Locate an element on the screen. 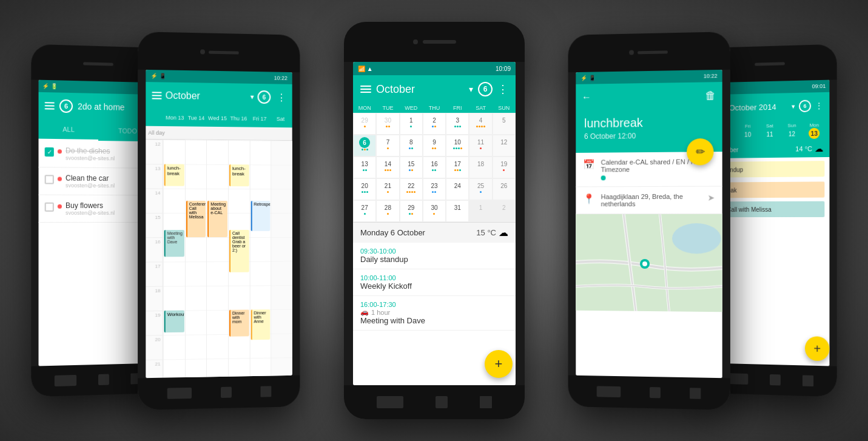 This screenshot has height=441, width=868. mday-2: 2 is located at coordinates (434, 124).